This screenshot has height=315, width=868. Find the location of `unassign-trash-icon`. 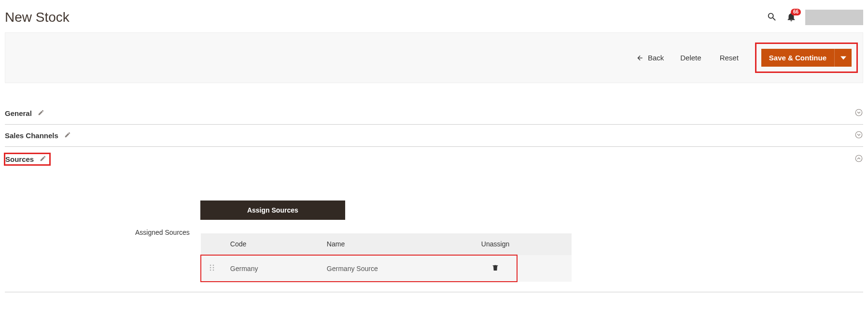

unassign-trash-icon is located at coordinates (495, 270).